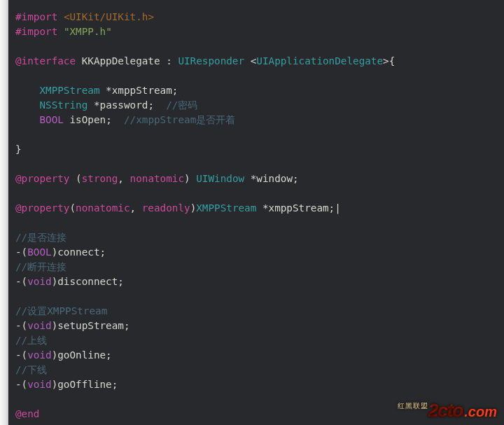 Image resolution: width=504 pixels, height=425 pixels. Describe the element at coordinates (179, 120) in the screenshot. I see `code-token: //xmppStream是否开着` at that location.